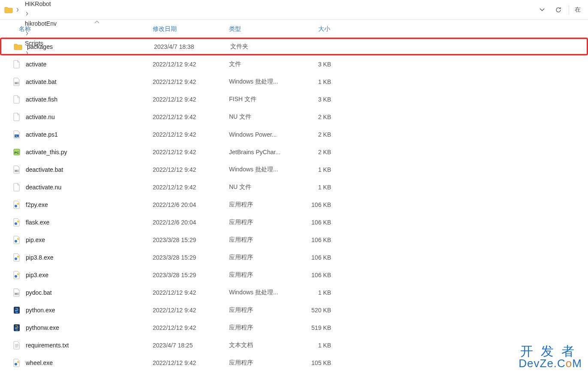 The width and height of the screenshot is (588, 374). What do you see at coordinates (89, 152) in the screenshot?
I see `file-name: activate_this.py` at bounding box center [89, 152].